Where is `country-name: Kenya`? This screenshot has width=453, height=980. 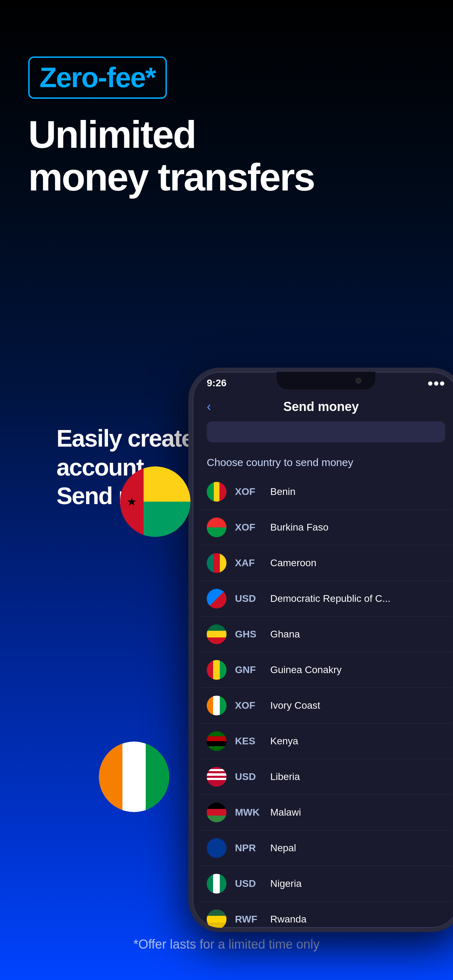
country-name: Kenya is located at coordinates (285, 741).